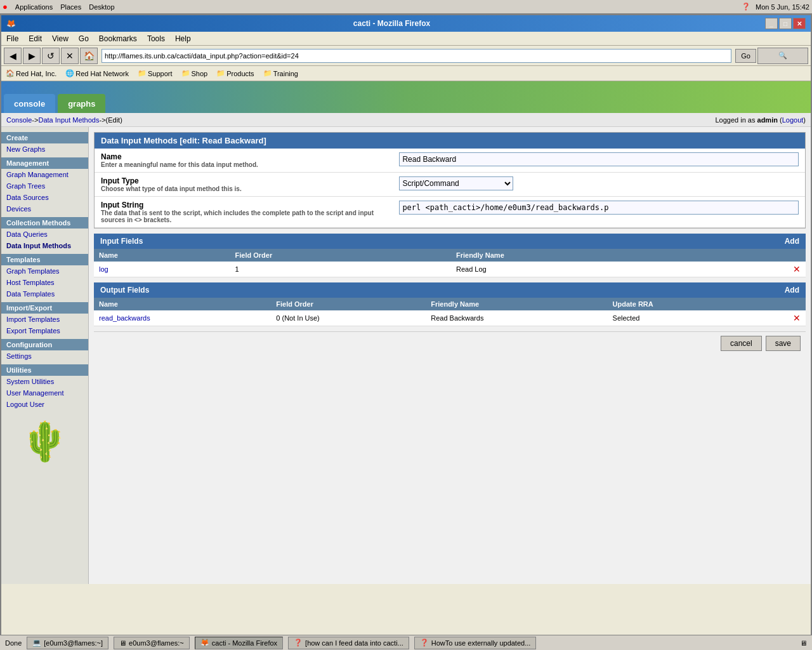 The height and width of the screenshot is (650, 812). Describe the element at coordinates (186, 74) in the screenshot. I see `shop-icon: 📁` at that location.